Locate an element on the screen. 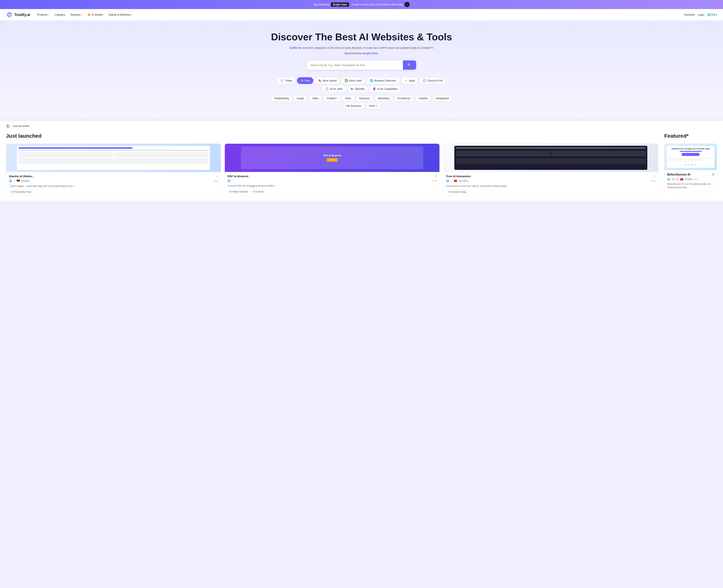 The image size is (723, 588). pill-ai-capabilities: 🔮 AI for Capabilities is located at coordinates (385, 89).